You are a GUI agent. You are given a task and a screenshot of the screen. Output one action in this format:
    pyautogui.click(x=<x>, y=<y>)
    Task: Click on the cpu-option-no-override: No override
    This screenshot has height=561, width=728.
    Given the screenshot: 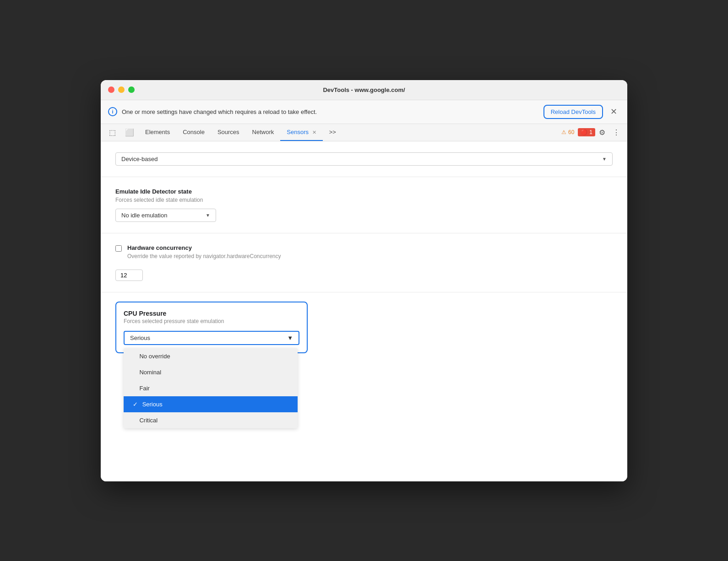 What is the action you would take?
    pyautogui.click(x=211, y=356)
    